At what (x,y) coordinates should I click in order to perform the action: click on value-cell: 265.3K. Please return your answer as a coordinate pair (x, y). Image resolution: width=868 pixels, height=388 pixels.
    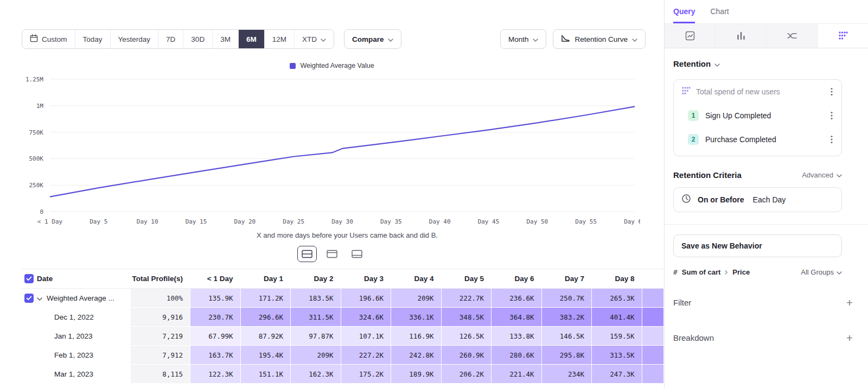
    Looking at the image, I should click on (616, 298).